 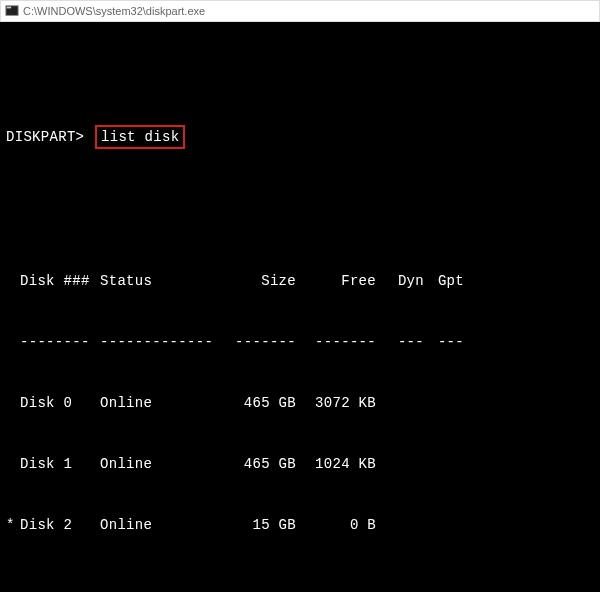 What do you see at coordinates (140, 137) in the screenshot?
I see `command-list-disk: list disk` at bounding box center [140, 137].